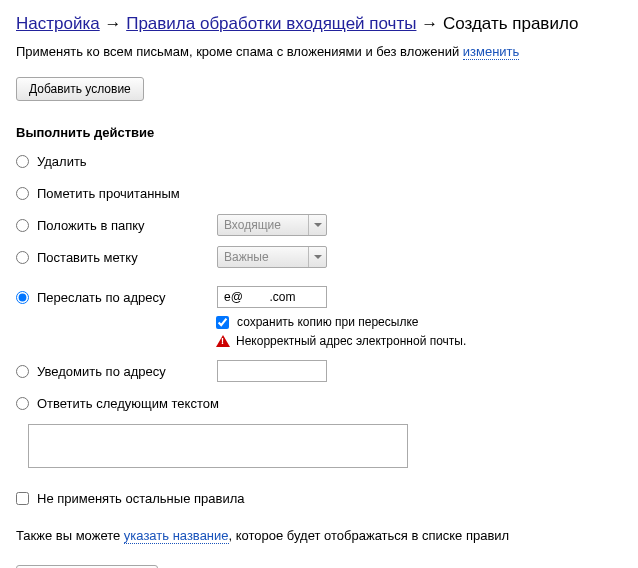 The image size is (638, 568). What do you see at coordinates (22, 372) in the screenshot?
I see `action-radio-notify` at bounding box center [22, 372].